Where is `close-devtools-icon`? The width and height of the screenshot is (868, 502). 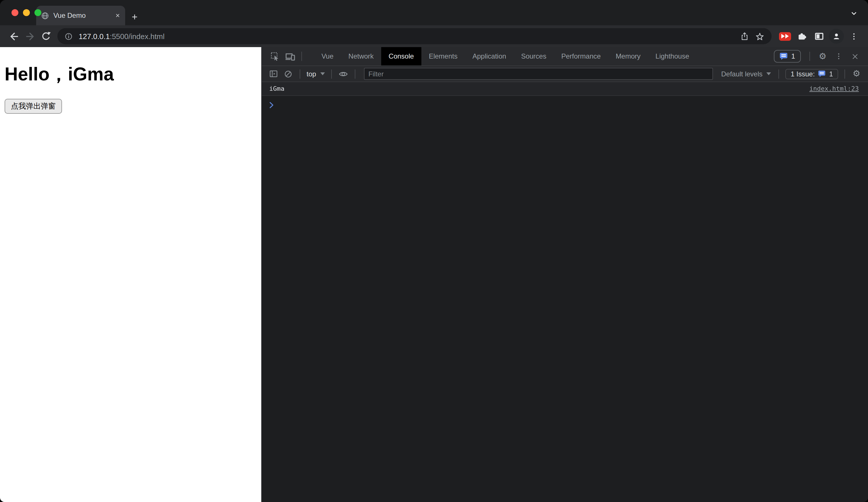
close-devtools-icon is located at coordinates (855, 57).